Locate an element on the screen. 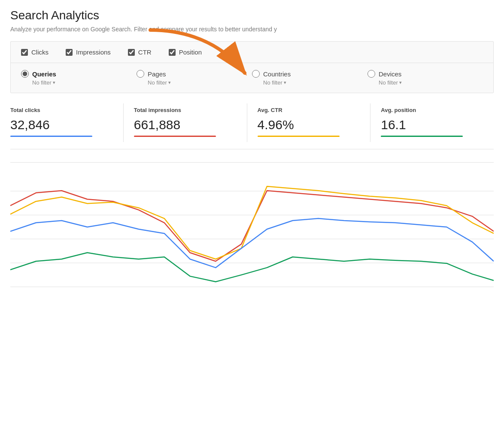 This screenshot has height=430, width=504. stat-clicks-value: 32,846 is located at coordinates (62, 125).